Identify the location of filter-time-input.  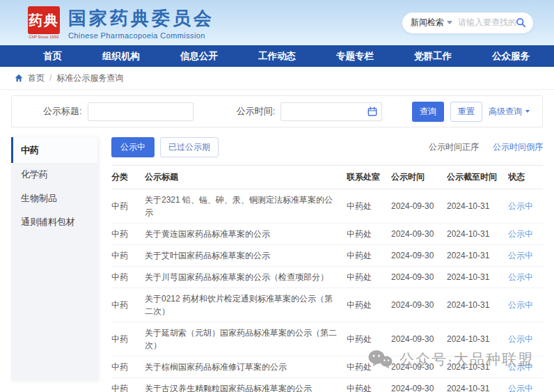
(331, 111).